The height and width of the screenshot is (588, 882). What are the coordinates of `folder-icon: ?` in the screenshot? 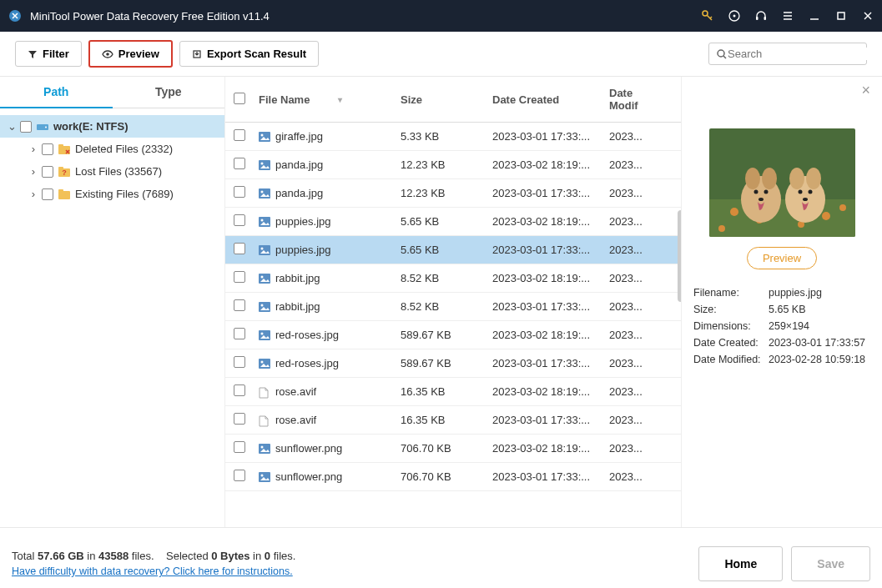 It's located at (64, 172).